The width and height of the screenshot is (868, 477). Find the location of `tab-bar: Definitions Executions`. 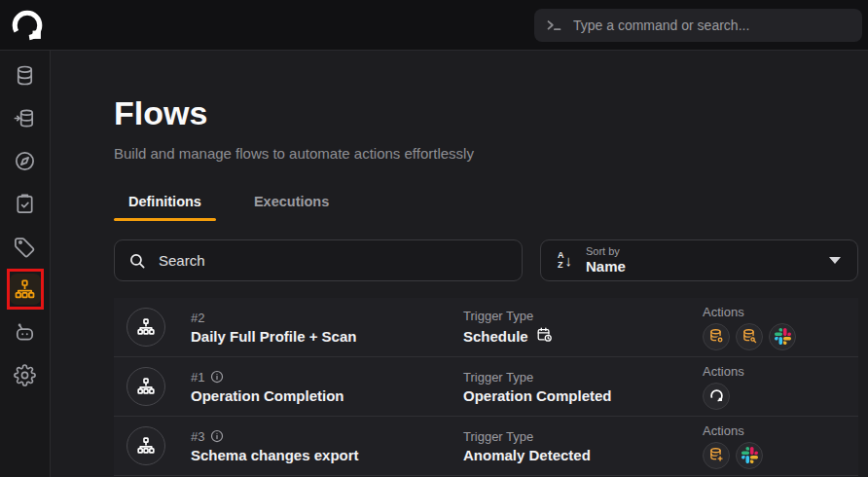

tab-bar: Definitions Executions is located at coordinates (487, 202).